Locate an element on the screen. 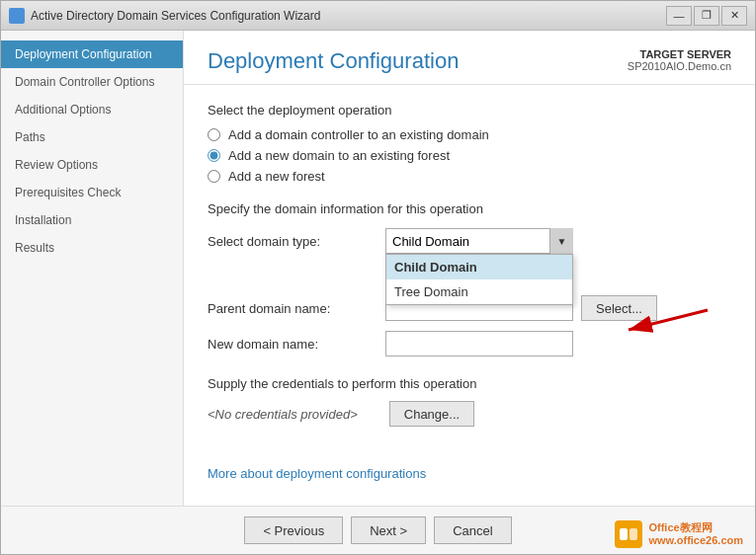  restore-button: ❐ is located at coordinates (707, 16).